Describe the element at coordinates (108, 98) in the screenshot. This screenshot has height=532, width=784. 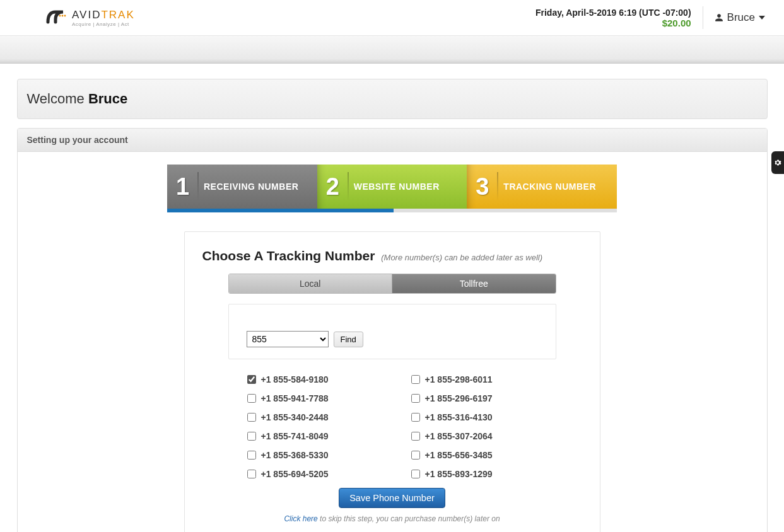
I see `welcome-username: Bruce` at that location.